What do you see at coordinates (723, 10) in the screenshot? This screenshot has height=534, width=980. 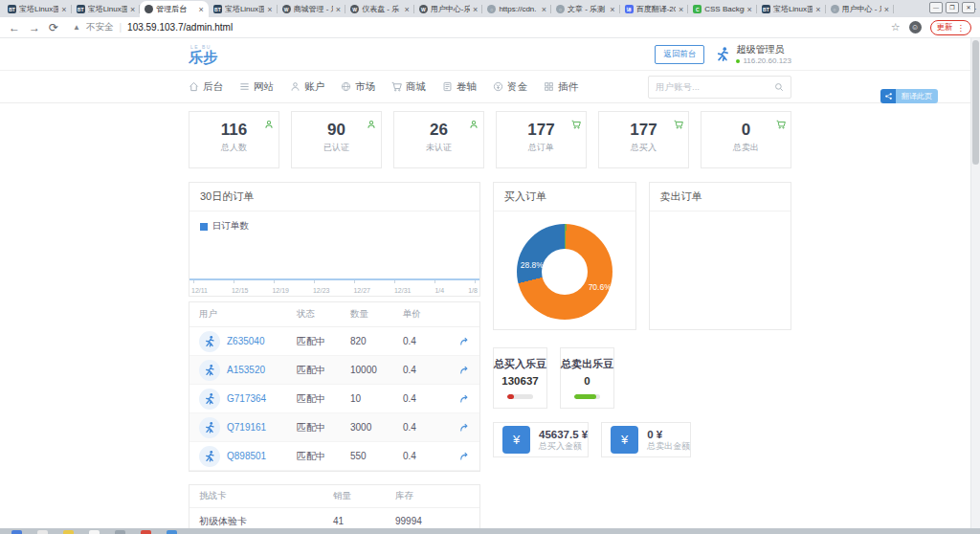 I see `browser-tab: C CSS Backgr ×` at bounding box center [723, 10].